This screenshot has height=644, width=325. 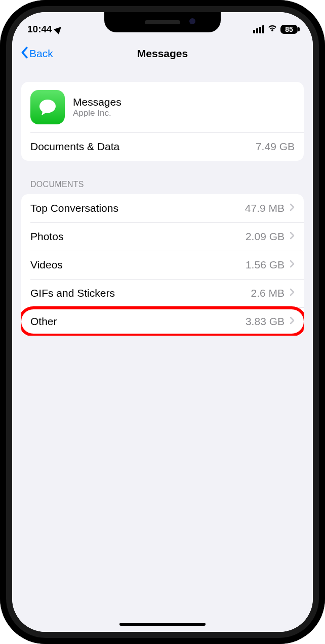 I want to click on row-label: GIFs and Stickers, so click(x=73, y=293).